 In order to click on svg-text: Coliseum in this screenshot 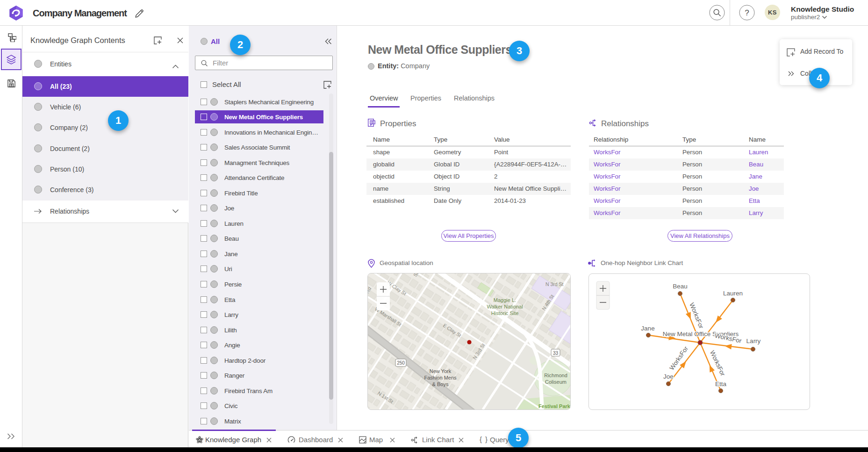, I will do `click(556, 382)`.